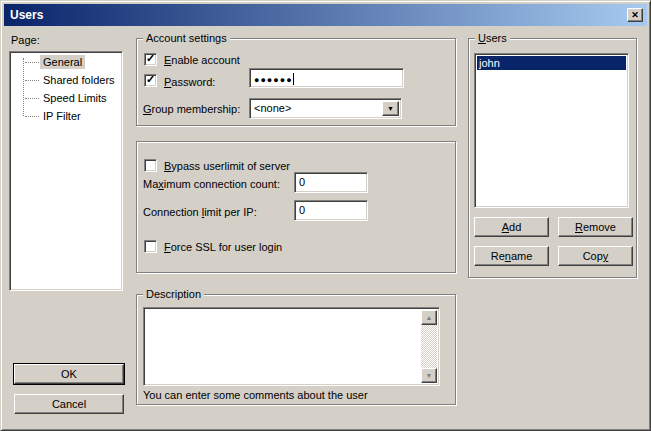 The image size is (651, 431). What do you see at coordinates (66, 171) in the screenshot?
I see `page-tree: General Shared folders Speed Limits IP F…` at bounding box center [66, 171].